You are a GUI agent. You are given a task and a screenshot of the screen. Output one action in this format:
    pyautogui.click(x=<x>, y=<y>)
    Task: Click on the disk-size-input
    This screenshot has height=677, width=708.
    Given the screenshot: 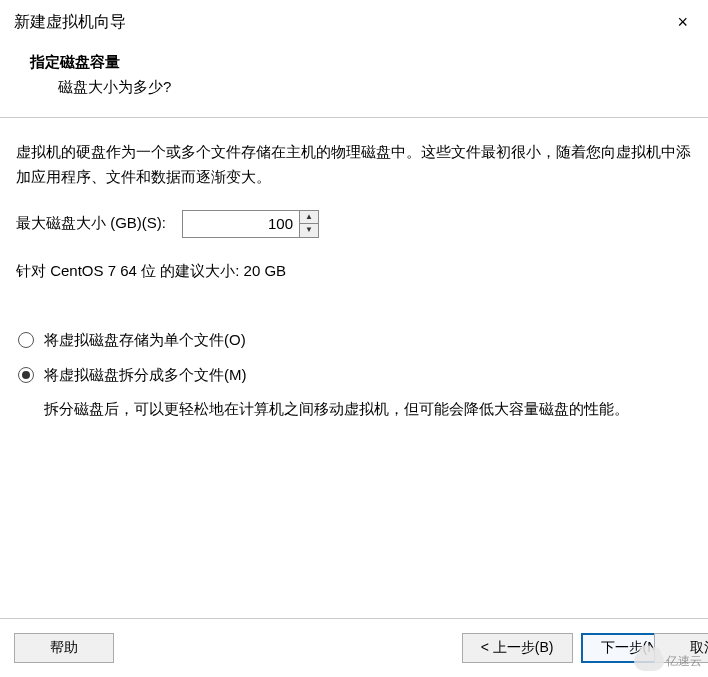 What is the action you would take?
    pyautogui.click(x=241, y=224)
    